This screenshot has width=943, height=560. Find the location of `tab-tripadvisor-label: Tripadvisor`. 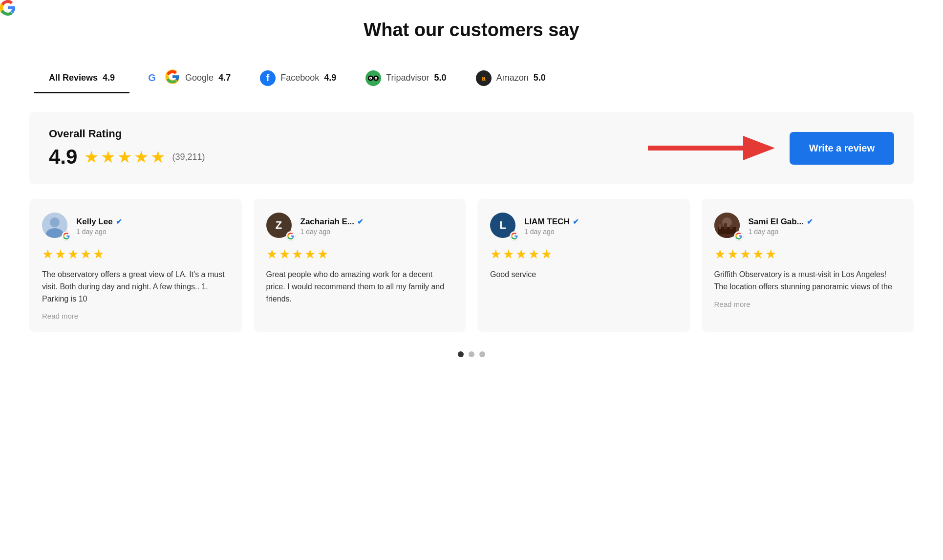

tab-tripadvisor-label: Tripadvisor is located at coordinates (407, 78).